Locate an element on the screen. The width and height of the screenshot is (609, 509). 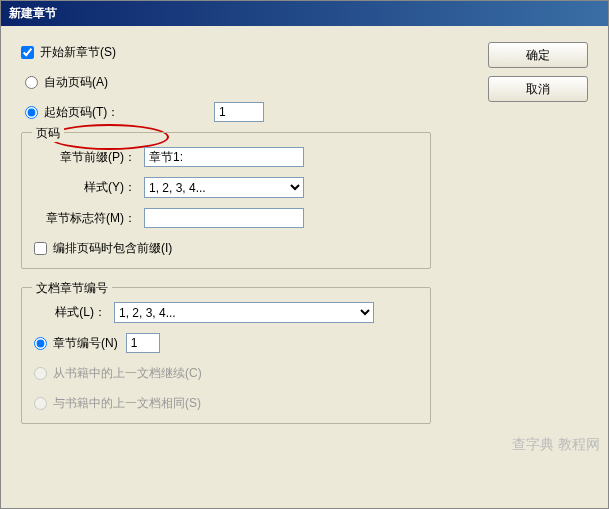
doc-style-row: 样式(L)： 1, 2, 3, 4... is located at coordinates (226, 312).